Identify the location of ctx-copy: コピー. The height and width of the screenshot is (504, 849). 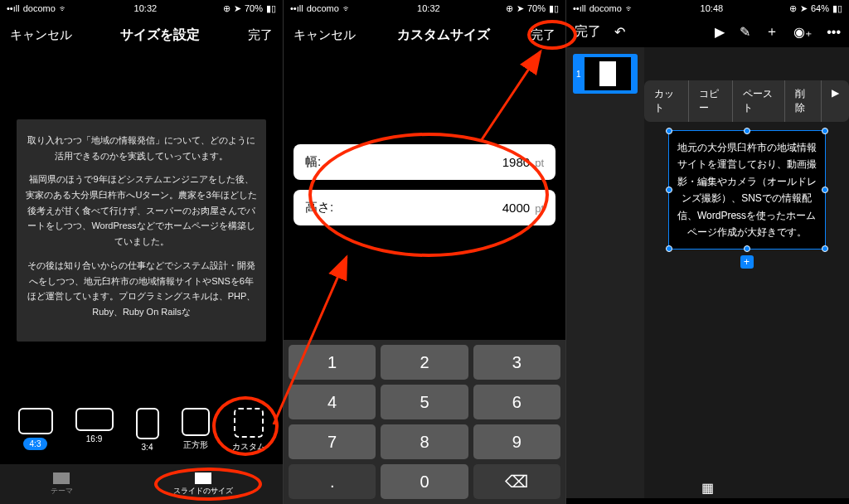
(711, 101).